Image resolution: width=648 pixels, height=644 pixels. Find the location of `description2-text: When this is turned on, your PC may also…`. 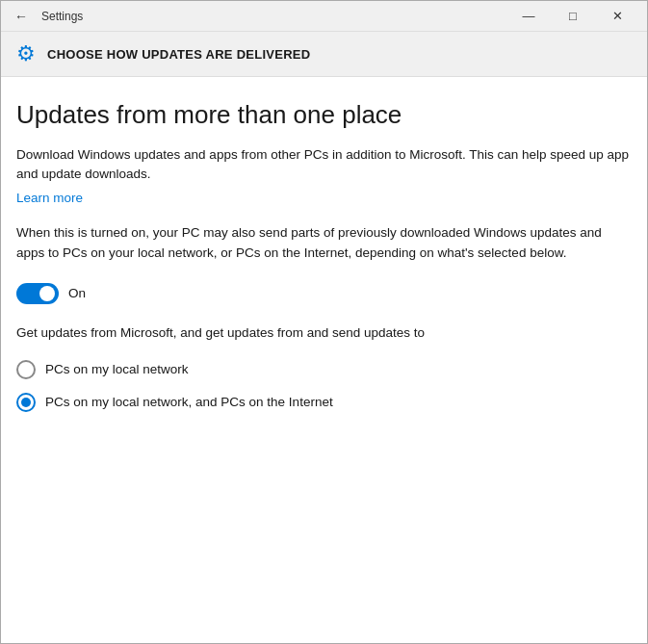

description2-text: When this is turned on, your PC may also… is located at coordinates (324, 243).